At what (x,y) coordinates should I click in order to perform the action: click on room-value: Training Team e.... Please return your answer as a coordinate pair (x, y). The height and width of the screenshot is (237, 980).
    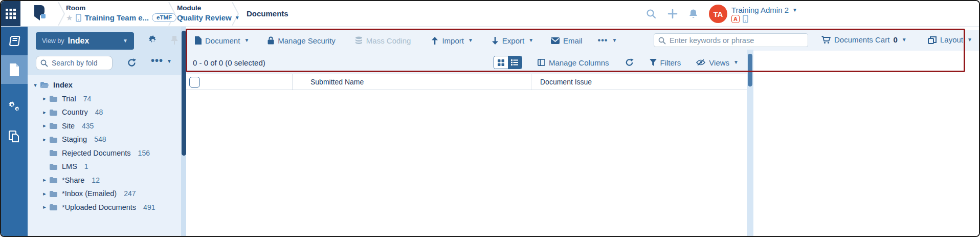
    Looking at the image, I should click on (117, 17).